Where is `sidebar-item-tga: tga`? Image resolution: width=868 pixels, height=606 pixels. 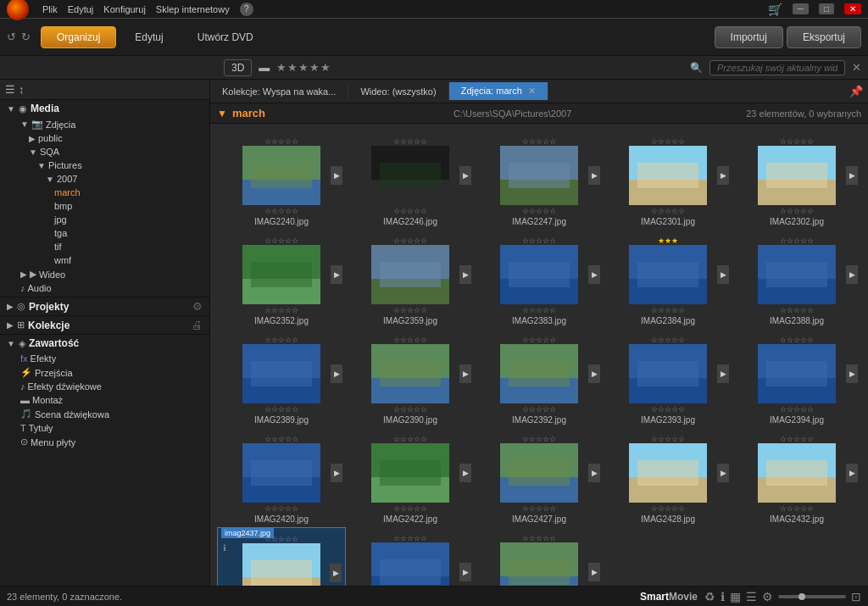
sidebar-item-tga: tga is located at coordinates (105, 233).